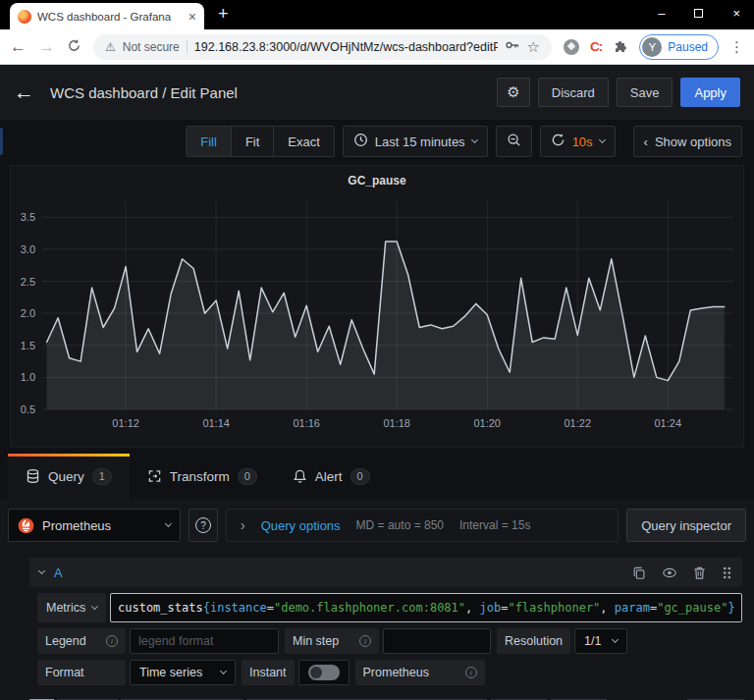 The width and height of the screenshot is (754, 700). Describe the element at coordinates (18, 47) in the screenshot. I see `back-icon: ←` at that location.